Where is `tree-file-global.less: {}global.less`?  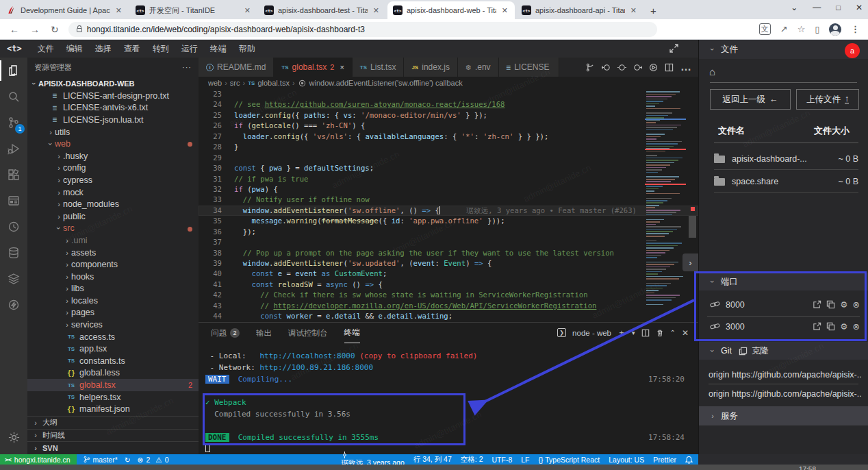 tree-file-global.less: {}global.less is located at coordinates (113, 373).